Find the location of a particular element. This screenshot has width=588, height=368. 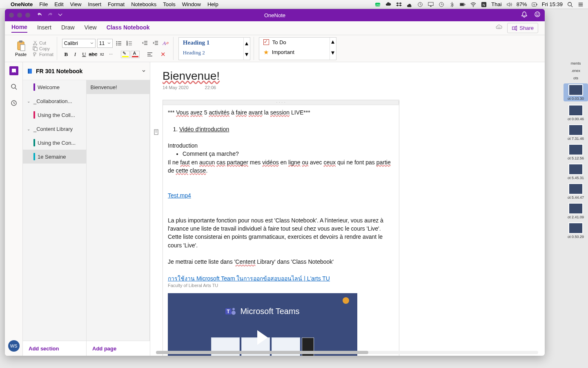

tab-draw: Draw is located at coordinates (68, 28).